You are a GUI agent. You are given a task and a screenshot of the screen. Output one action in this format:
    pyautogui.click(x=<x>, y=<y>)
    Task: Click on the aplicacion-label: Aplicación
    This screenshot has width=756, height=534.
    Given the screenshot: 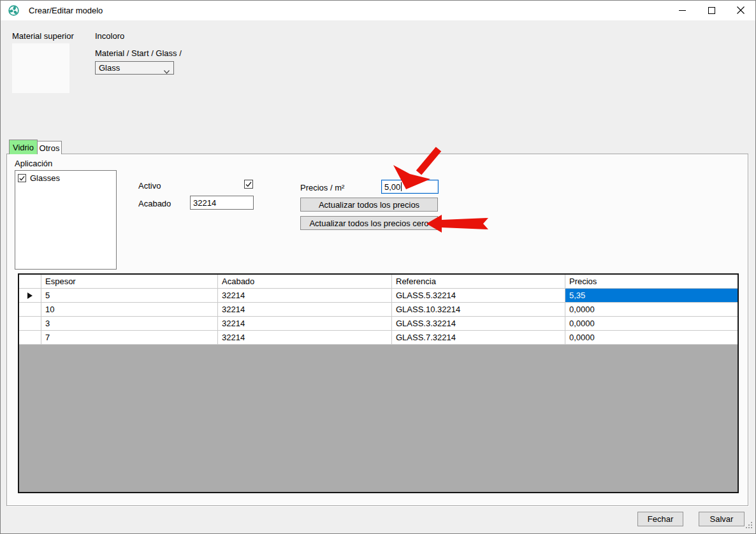 What is the action you would take?
    pyautogui.click(x=33, y=163)
    